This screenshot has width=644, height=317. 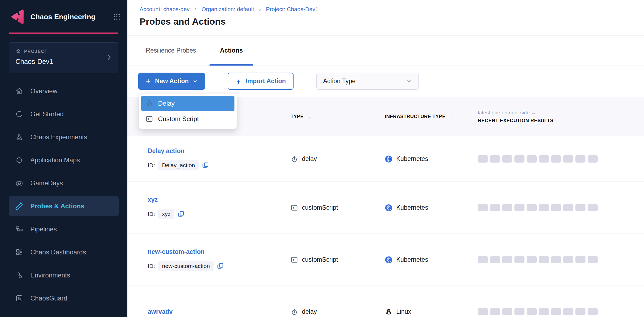 What do you see at coordinates (507, 113) in the screenshot?
I see `results-note: latest one on right side →` at bounding box center [507, 113].